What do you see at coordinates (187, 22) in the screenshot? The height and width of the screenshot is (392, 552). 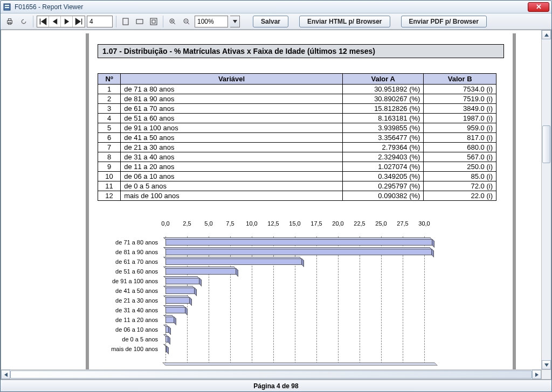 I see `zoom-out-button` at bounding box center [187, 22].